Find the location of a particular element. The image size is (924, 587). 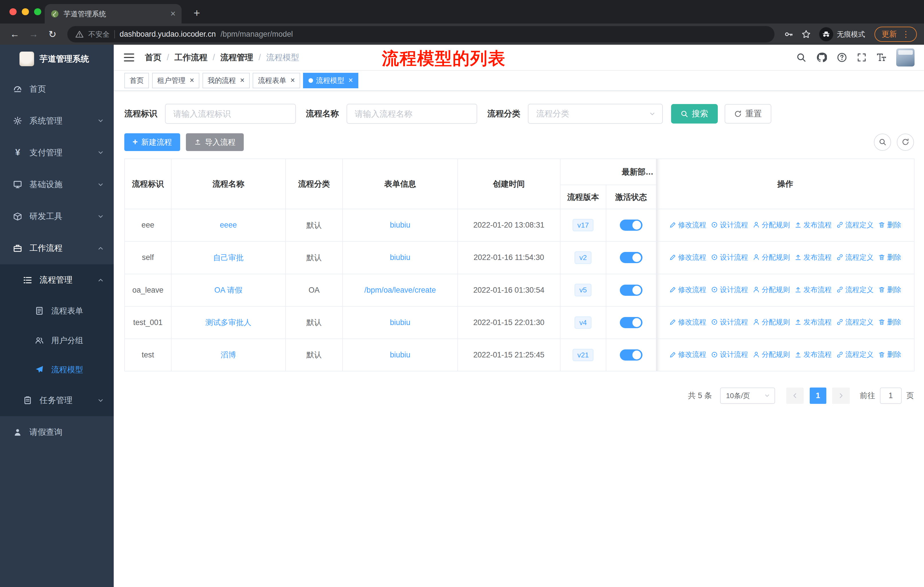

process-name-link: 自己审批 is located at coordinates (228, 258).